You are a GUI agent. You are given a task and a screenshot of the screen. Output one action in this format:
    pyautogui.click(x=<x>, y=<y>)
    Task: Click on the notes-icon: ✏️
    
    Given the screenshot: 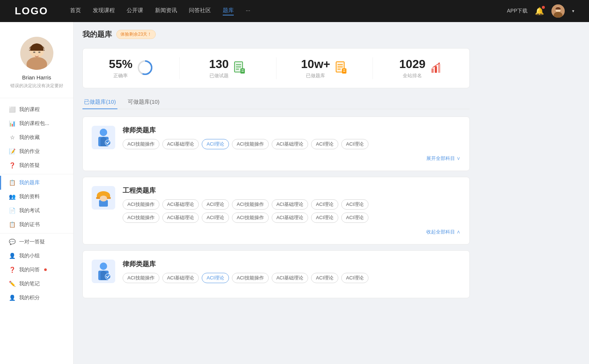 What is the action you would take?
    pyautogui.click(x=12, y=284)
    